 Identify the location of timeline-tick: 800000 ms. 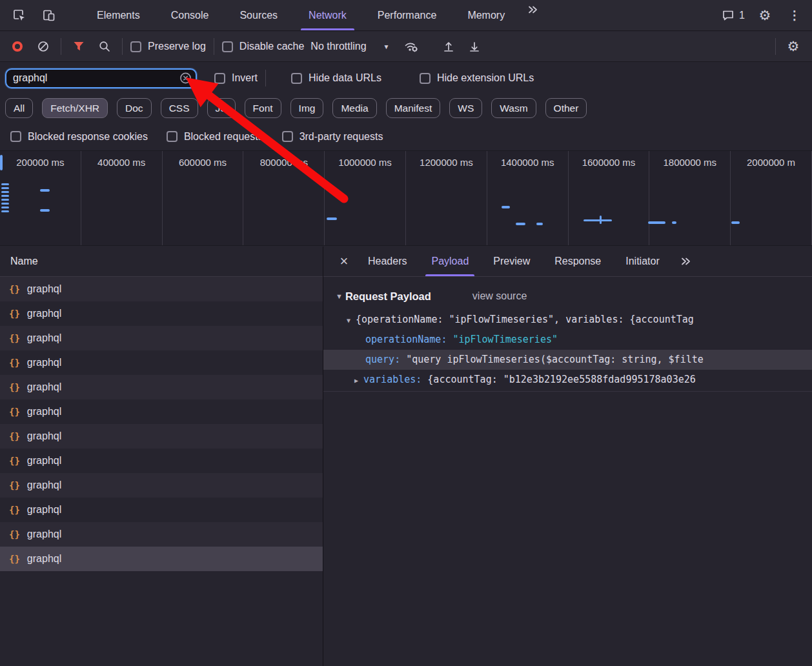
(284, 201).